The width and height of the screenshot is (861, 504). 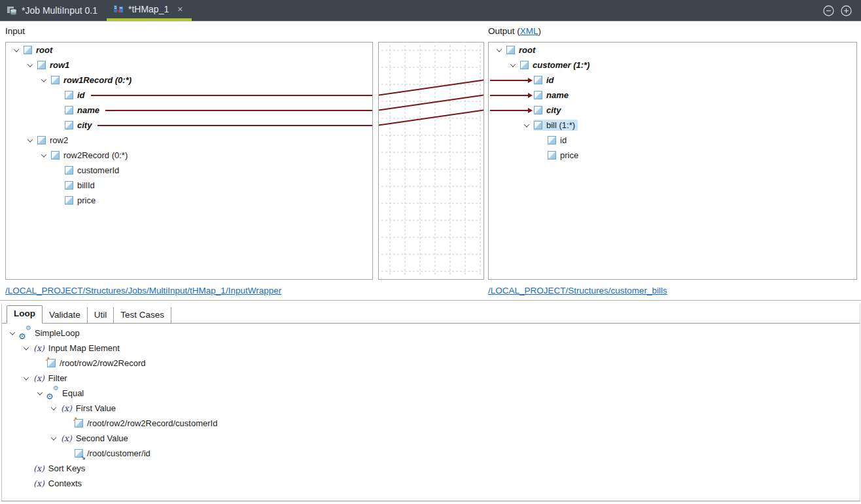 What do you see at coordinates (143, 290) in the screenshot?
I see `input-structure-link: /LOCAL_PROJECT/Structures/Jobs/MultiInpu…` at bounding box center [143, 290].